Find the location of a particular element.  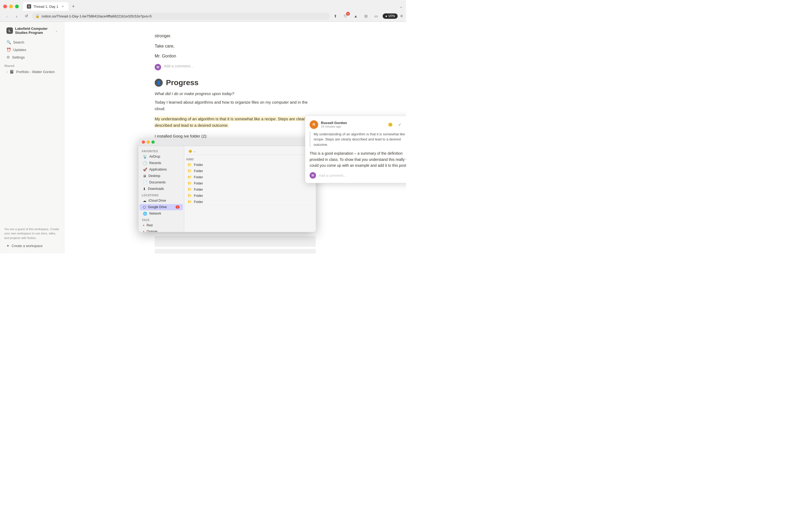

reader-view-button: ⊟ is located at coordinates (366, 16).